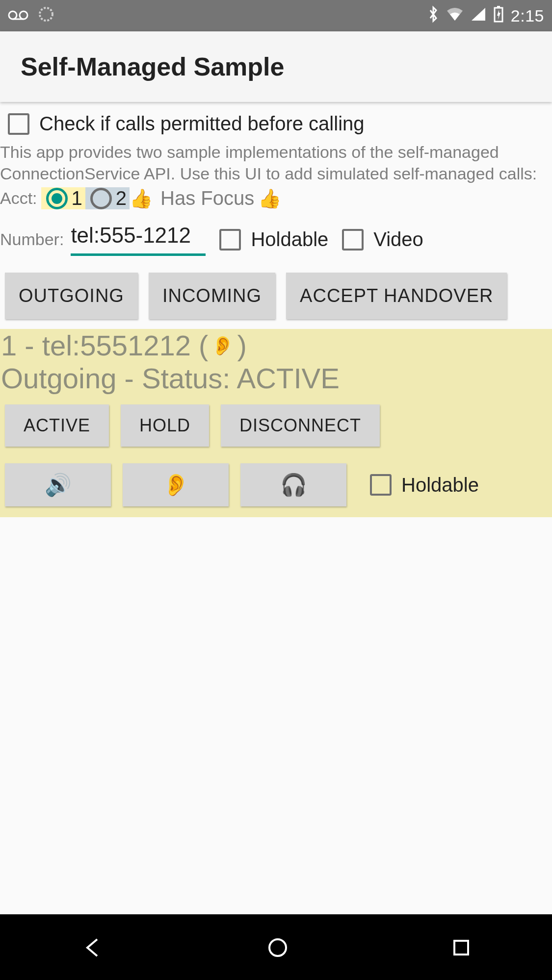  What do you see at coordinates (527, 16) in the screenshot?
I see `status-clock: 2:15` at bounding box center [527, 16].